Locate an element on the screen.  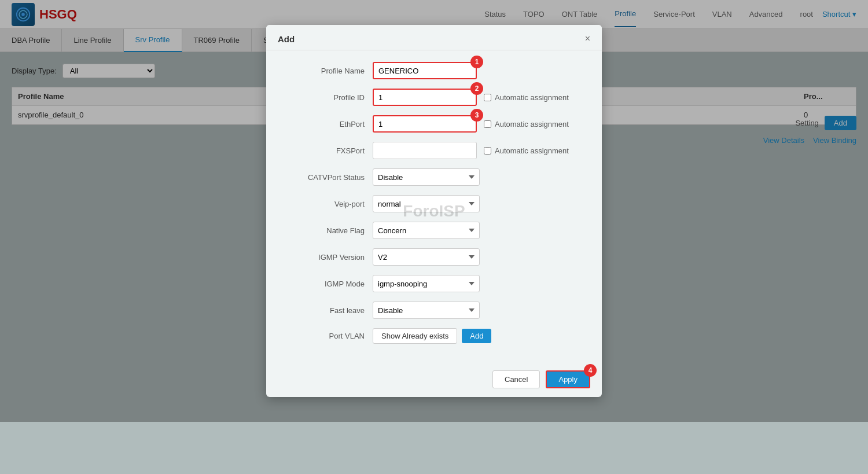
modal-close-button: × is located at coordinates (588, 39).